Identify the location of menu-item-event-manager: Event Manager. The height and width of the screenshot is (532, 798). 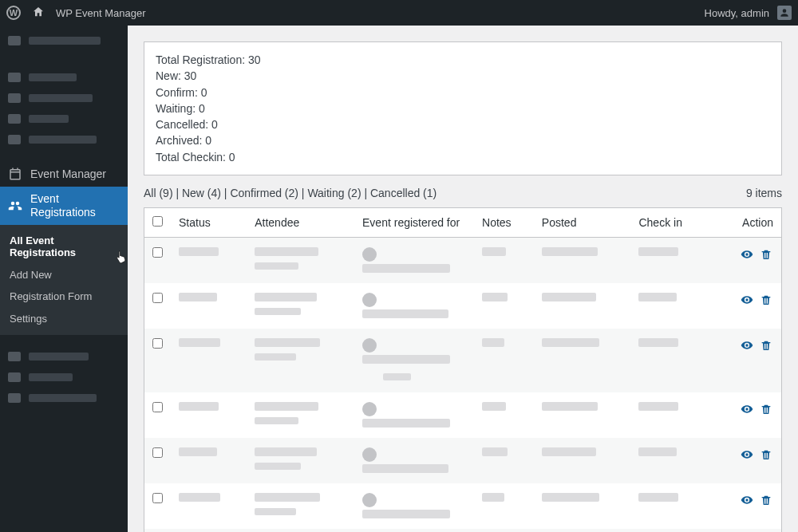
(64, 174).